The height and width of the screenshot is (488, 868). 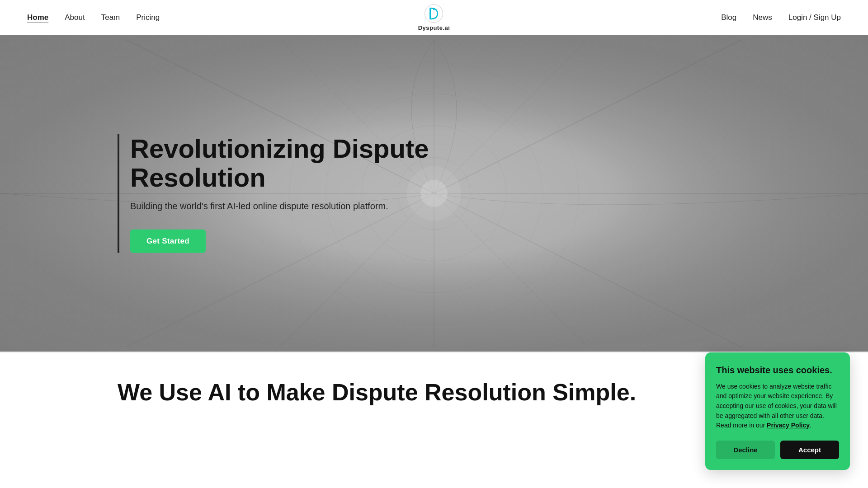 I want to click on nav-link-login: Login / Sign Up, so click(x=815, y=18).